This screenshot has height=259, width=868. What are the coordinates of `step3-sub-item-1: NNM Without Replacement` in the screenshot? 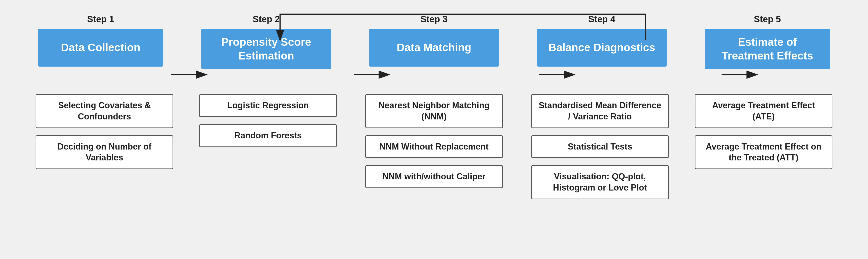 It's located at (434, 147).